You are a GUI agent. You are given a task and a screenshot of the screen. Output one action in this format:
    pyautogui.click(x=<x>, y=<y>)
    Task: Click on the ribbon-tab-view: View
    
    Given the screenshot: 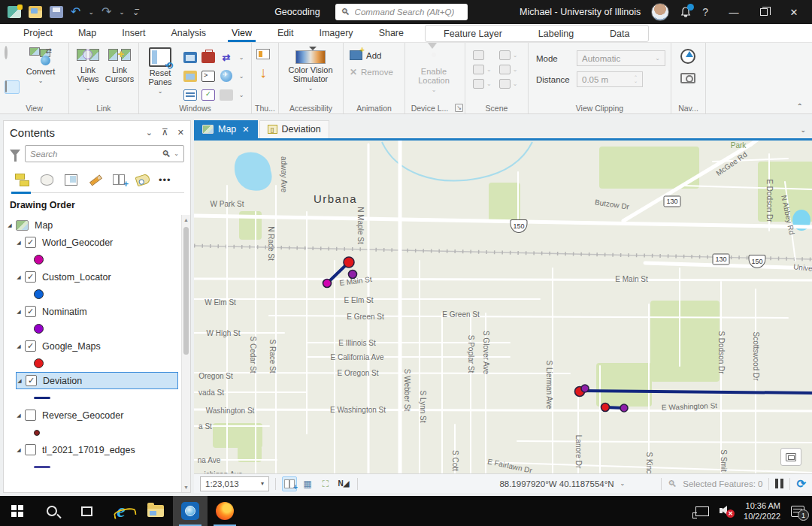 What is the action you would take?
    pyautogui.click(x=242, y=33)
    